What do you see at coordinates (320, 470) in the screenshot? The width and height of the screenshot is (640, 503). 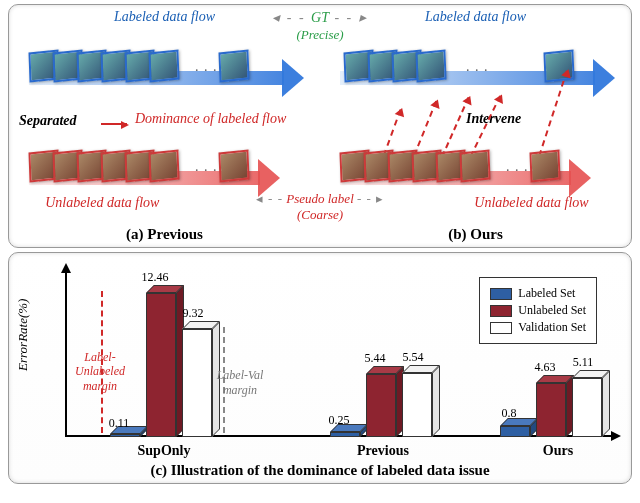 I see `caption-c: (c) Illustration of the dominance of lab…` at bounding box center [320, 470].